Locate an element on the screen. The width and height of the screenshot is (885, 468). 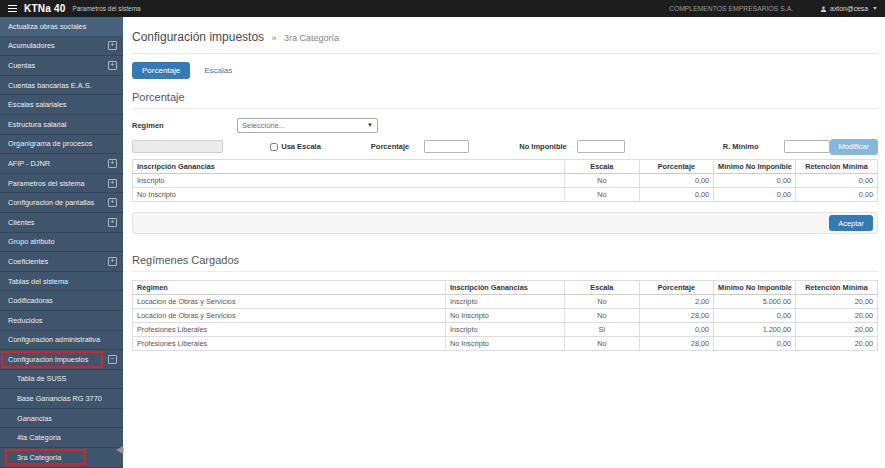
user-menu: axton@cesa is located at coordinates (848, 9).